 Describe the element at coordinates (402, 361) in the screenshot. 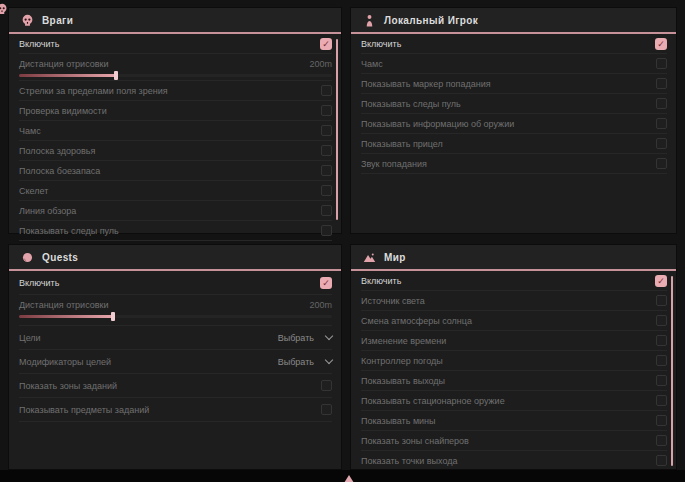

I see `toggle-label: Контроллер погоды` at that location.